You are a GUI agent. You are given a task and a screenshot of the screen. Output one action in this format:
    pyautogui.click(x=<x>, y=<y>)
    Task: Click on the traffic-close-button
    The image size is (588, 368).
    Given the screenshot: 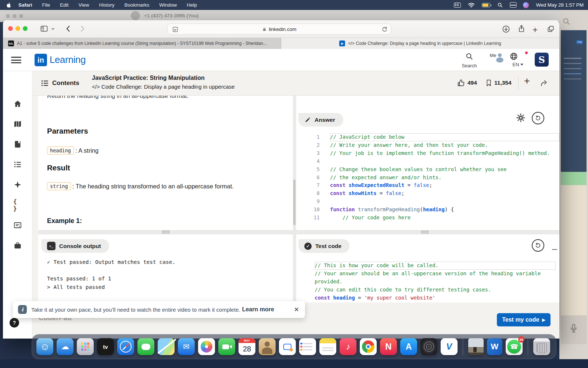 What is the action you would take?
    pyautogui.click(x=10, y=29)
    